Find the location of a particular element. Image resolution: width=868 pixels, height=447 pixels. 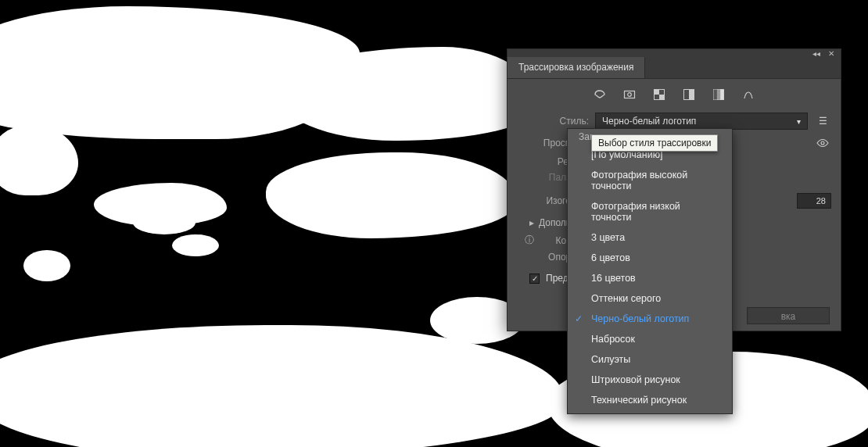

dropdown-item-technical: Технический рисунок is located at coordinates (650, 400).